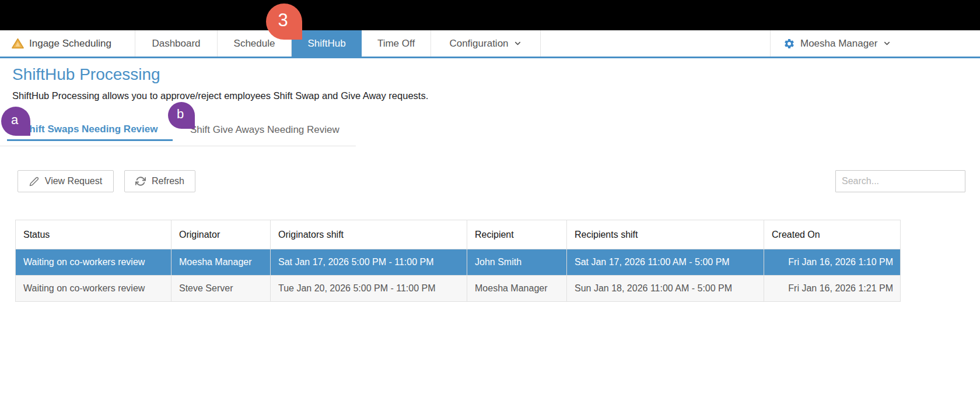 Image resolution: width=980 pixels, height=405 pixels. What do you see at coordinates (220, 96) in the screenshot?
I see `page-description: ShiftHub Processing allows you to approv…` at bounding box center [220, 96].